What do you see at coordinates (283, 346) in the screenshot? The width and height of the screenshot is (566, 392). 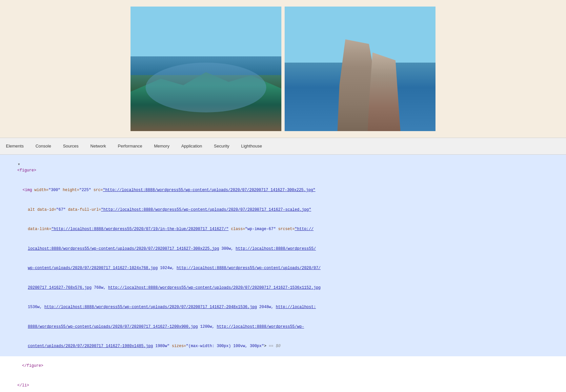 I see `img1-srcset6-line: content/uploads/2020/07/20200717_141627-…` at bounding box center [283, 346].